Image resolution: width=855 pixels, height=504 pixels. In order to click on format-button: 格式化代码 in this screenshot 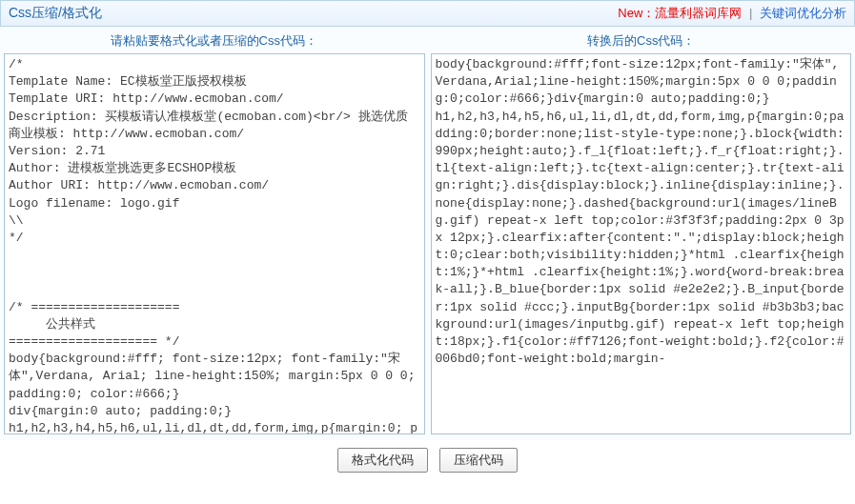, I will do `click(383, 460)`.